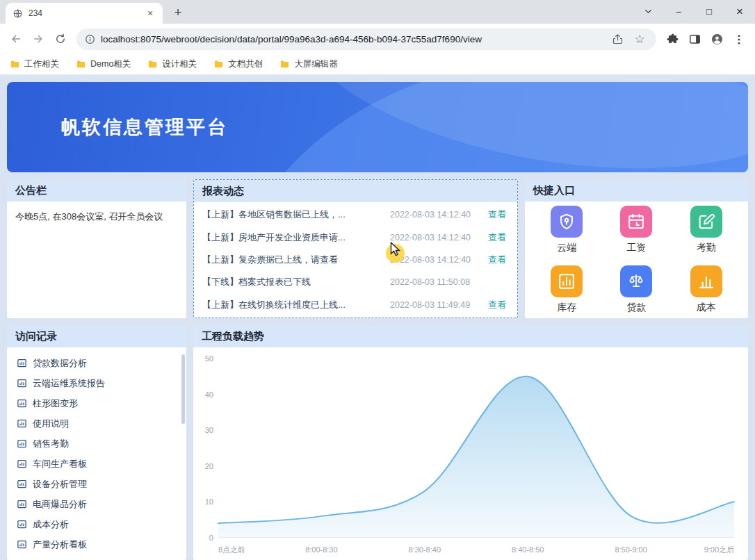 This screenshot has width=755, height=560. Describe the element at coordinates (709, 11) in the screenshot. I see `maximize-button: □` at that location.